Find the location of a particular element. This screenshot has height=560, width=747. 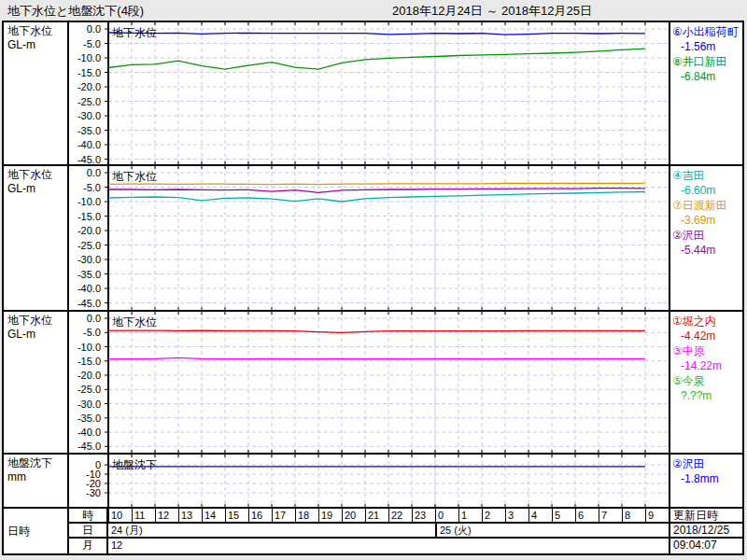

hour-tick-label: 16 is located at coordinates (260, 515).